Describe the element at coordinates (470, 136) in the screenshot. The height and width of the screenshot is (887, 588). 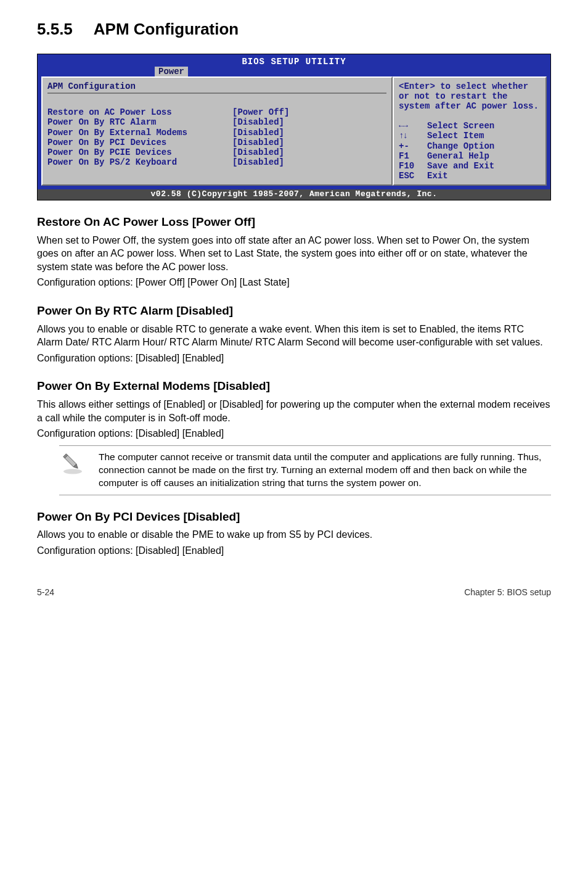
I see `bios-help-row: Select Item` at that location.